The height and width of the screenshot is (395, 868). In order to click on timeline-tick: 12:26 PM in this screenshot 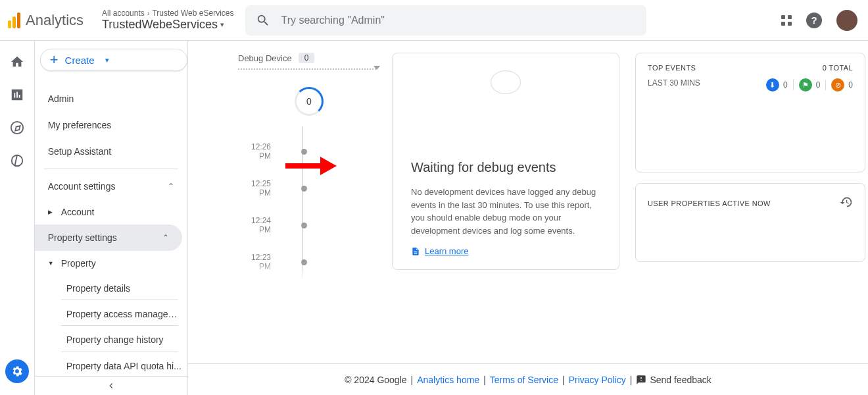, I will do `click(307, 151)`.